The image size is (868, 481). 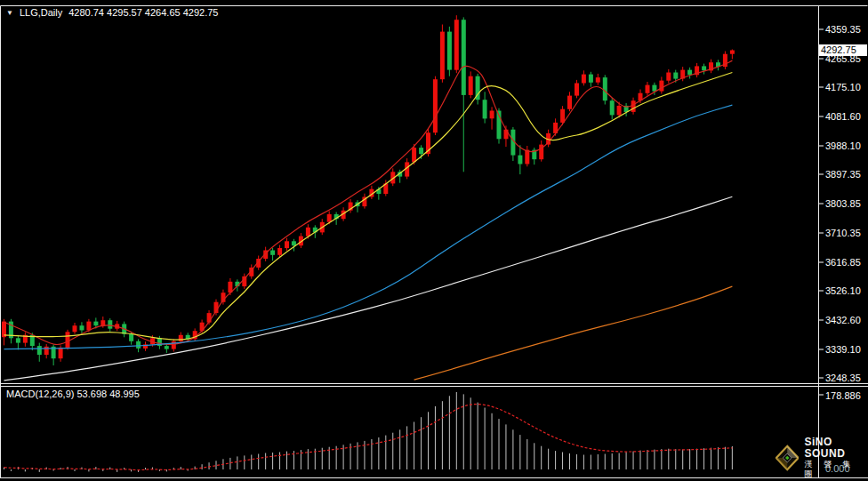 What do you see at coordinates (843, 233) in the screenshot?
I see `price-axis-label: 3710.35` at bounding box center [843, 233].